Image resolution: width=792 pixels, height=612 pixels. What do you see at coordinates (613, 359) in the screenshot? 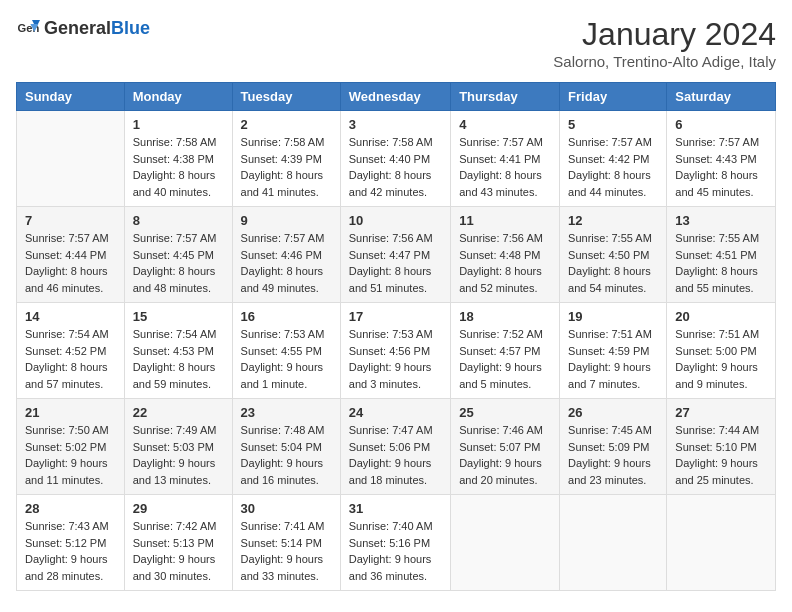
I see `day-info: Sunrise: 7:51 AM Sunset: 4:59 PM Dayligh…` at bounding box center [613, 359].